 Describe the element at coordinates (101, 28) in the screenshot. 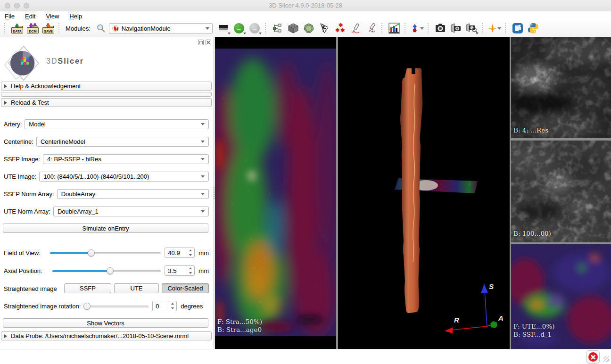

I see `search-icon` at that location.